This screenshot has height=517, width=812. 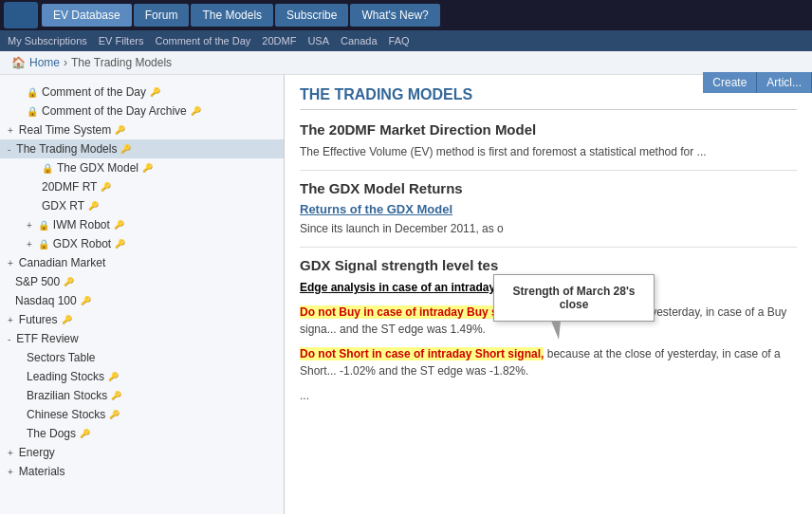 What do you see at coordinates (10, 472) in the screenshot?
I see `expand-icon-mat: +` at bounding box center [10, 472].